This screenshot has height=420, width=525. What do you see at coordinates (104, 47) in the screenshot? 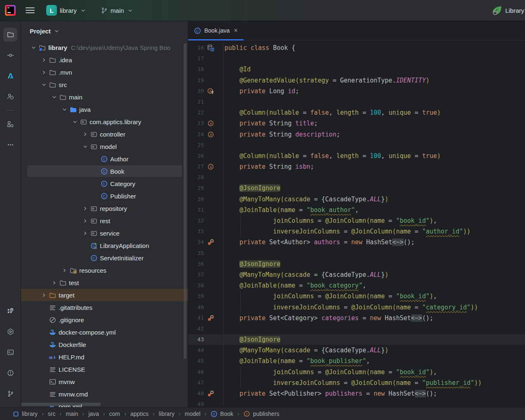
I see `tree-item-library: libraryC:\dev\java\Udemy\Java Spring Boo` at bounding box center [104, 47].